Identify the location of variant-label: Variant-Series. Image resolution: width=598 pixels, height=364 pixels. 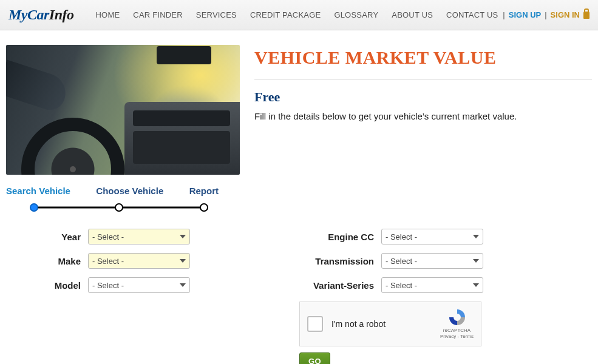
(340, 285).